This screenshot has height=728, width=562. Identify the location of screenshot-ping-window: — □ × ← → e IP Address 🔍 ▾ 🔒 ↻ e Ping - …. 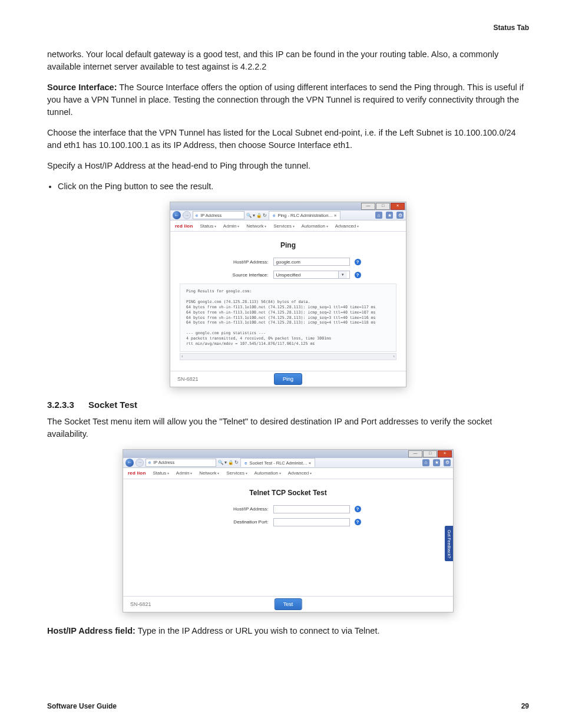
(288, 295).